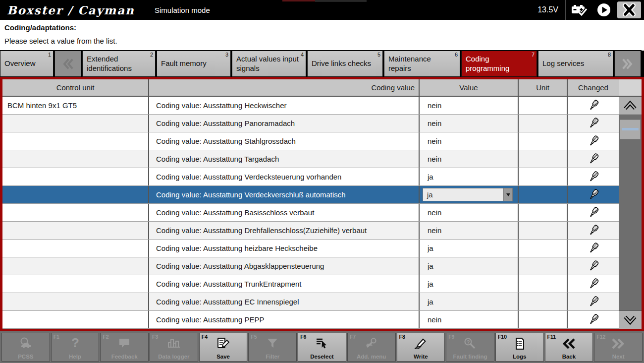 The image size is (644, 363). What do you see at coordinates (68, 63) in the screenshot?
I see `tab-nav-back` at bounding box center [68, 63].